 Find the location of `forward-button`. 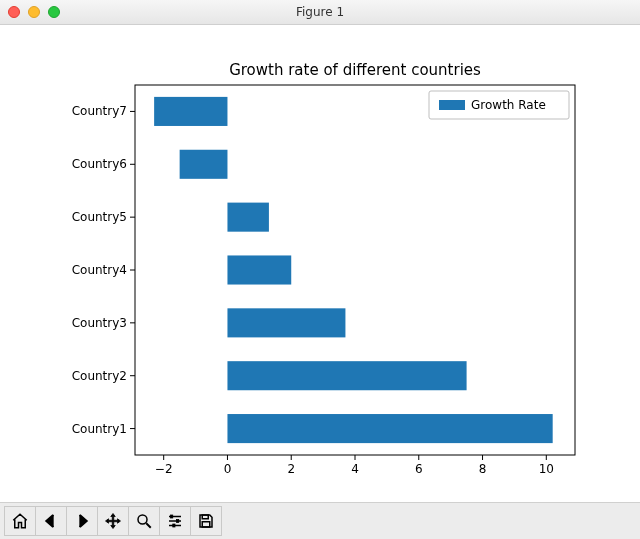

forward-button is located at coordinates (82, 521).